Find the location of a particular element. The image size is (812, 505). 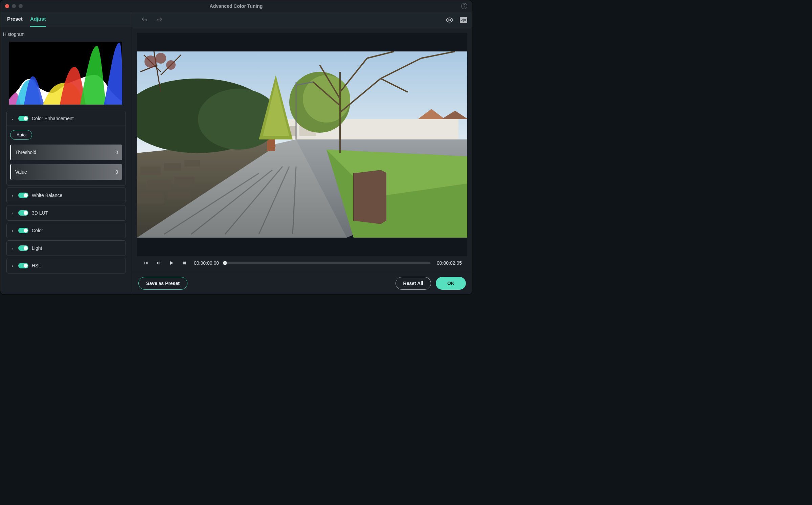

save-preset-button: Save as Preset is located at coordinates (163, 283).